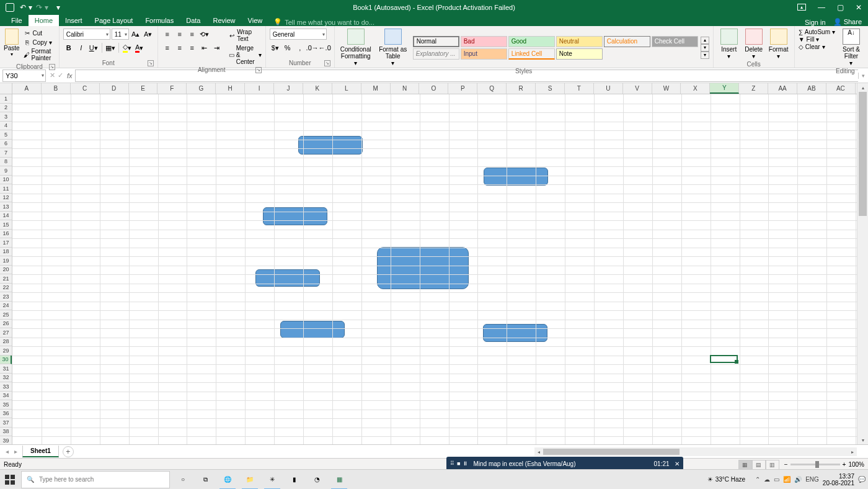  What do you see at coordinates (205, 34) in the screenshot?
I see `orientation-button: ⟲▾` at bounding box center [205, 34].